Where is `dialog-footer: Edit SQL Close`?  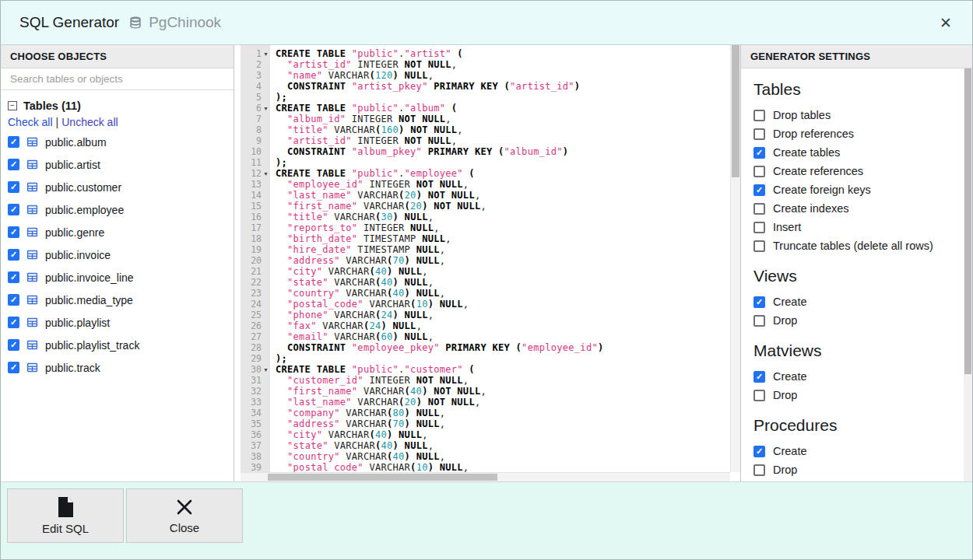 dialog-footer: Edit SQL Close is located at coordinates (486, 520).